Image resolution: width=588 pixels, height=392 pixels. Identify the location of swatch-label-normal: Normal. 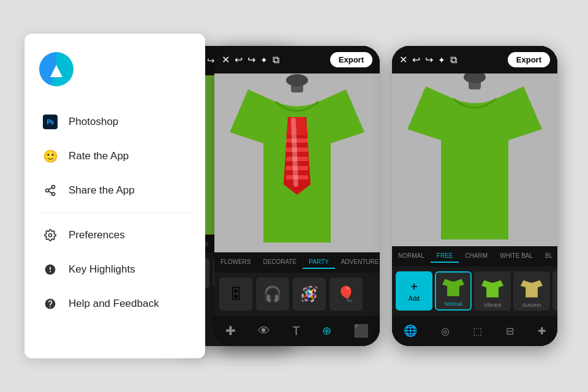
(453, 304).